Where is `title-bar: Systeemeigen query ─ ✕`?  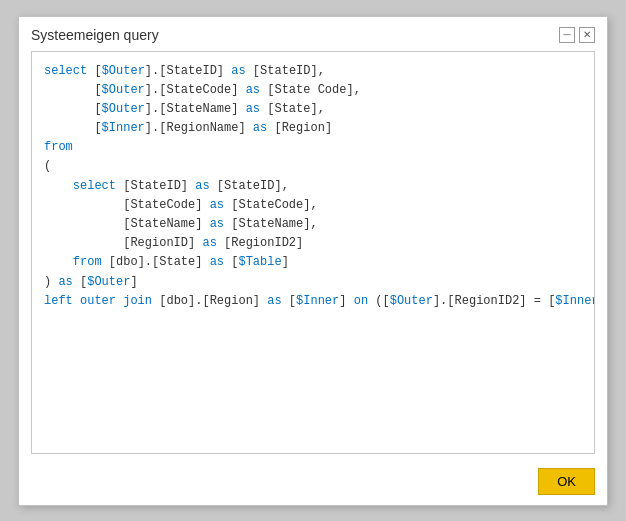 title-bar: Systeemeigen query ─ ✕ is located at coordinates (313, 34).